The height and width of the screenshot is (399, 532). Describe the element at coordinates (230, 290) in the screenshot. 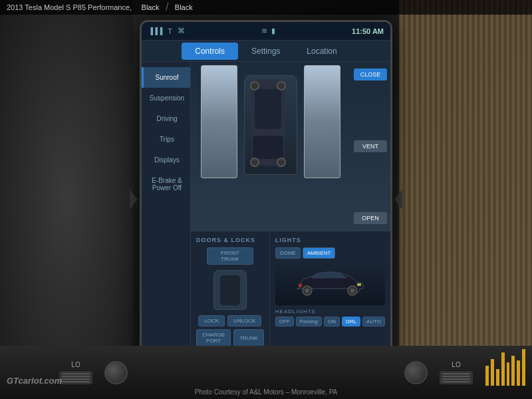

I see `car-top-view` at that location.